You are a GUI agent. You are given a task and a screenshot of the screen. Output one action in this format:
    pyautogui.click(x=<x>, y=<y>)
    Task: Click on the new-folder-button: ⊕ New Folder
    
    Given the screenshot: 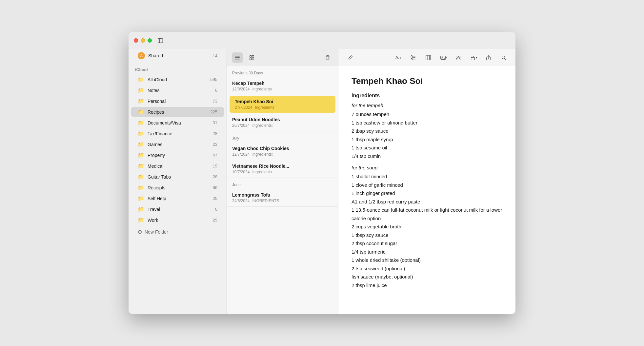 What is the action you would take?
    pyautogui.click(x=178, y=232)
    